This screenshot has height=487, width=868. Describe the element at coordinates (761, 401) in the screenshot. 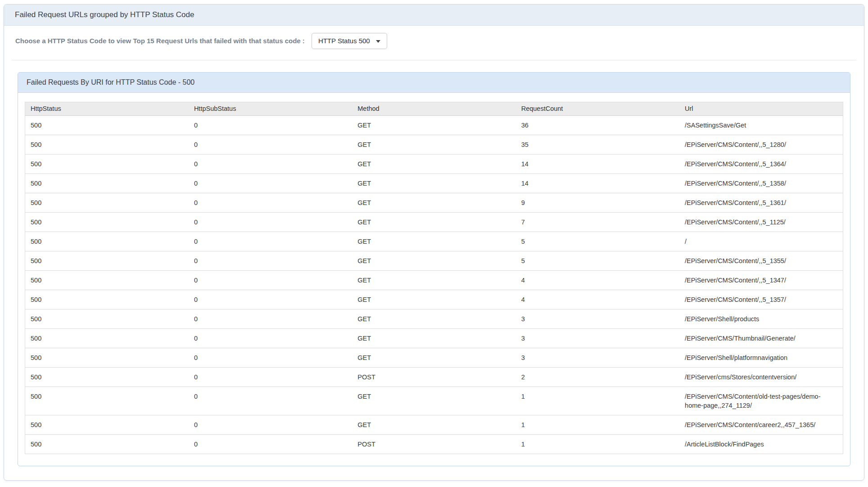

I see `cell-url: /EPiServer/CMS/Content/old-test-pages/de…` at that location.